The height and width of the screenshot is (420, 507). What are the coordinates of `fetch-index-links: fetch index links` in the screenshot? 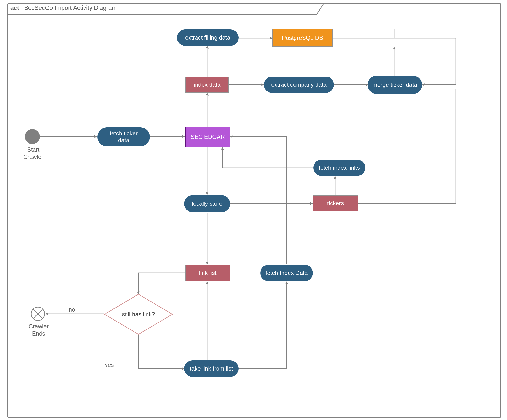 It's located at (339, 168).